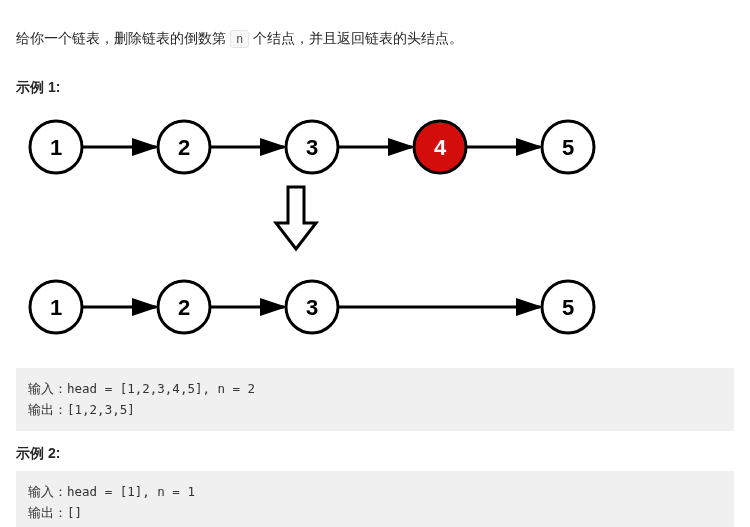  I want to click on node-top-1: 2, so click(184, 148).